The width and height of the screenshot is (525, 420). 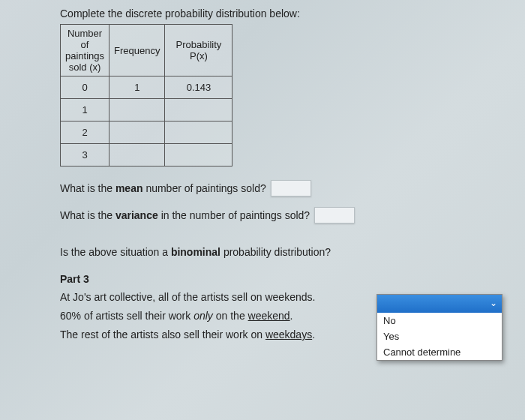 What do you see at coordinates (289, 334) in the screenshot?
I see `part3-line3-underline: weekdays` at bounding box center [289, 334].